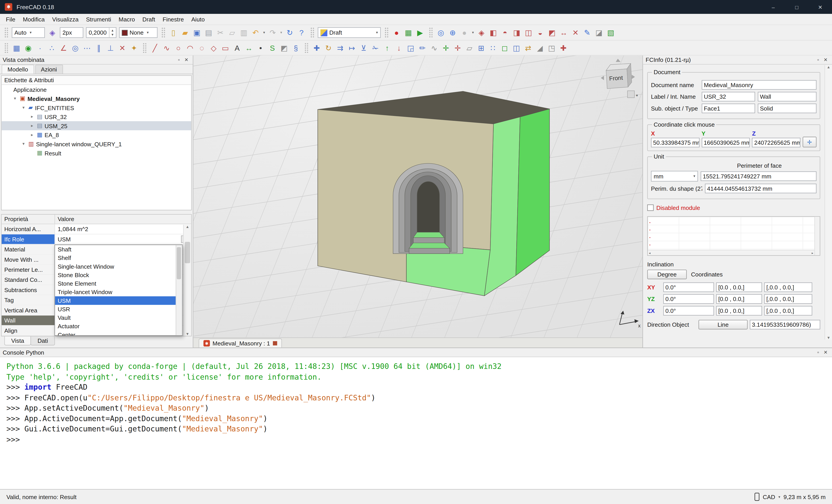  I want to click on draft-wire-to-bspline-icon: ∿, so click(434, 48).